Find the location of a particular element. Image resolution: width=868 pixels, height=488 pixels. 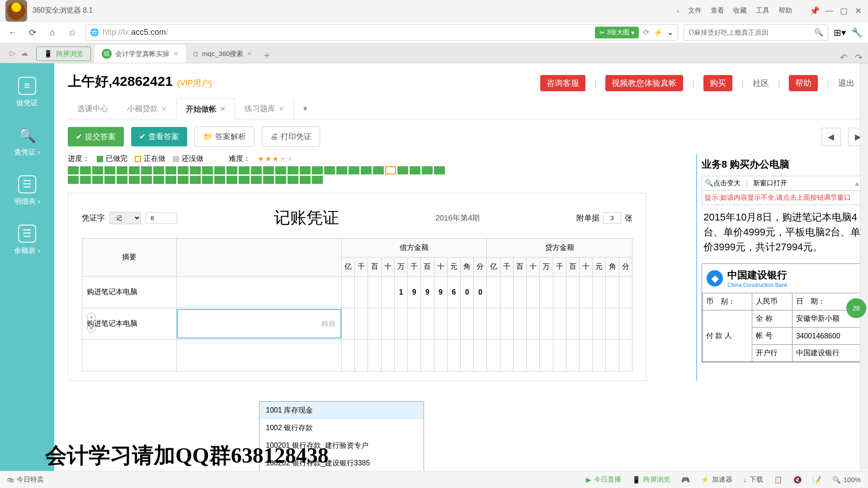

tab-cross-screen: 📱 跨屏浏览 is located at coordinates (63, 54).